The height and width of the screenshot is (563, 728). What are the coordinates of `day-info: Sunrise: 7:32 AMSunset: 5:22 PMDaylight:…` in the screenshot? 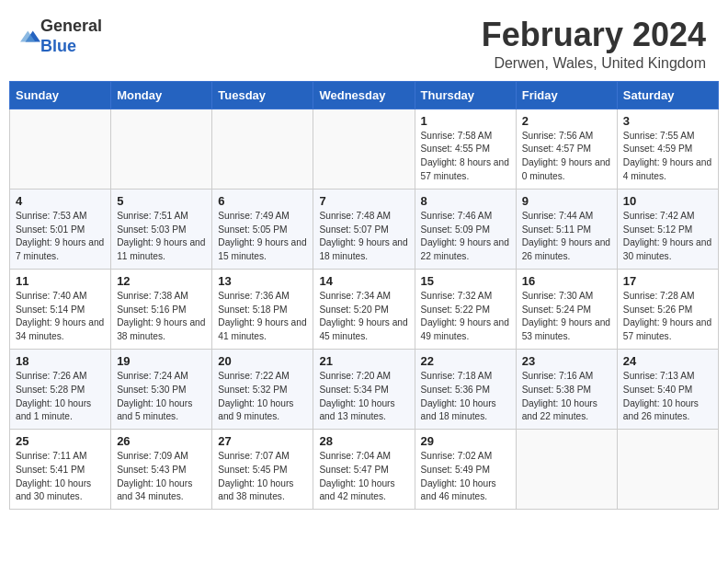 It's located at (465, 316).